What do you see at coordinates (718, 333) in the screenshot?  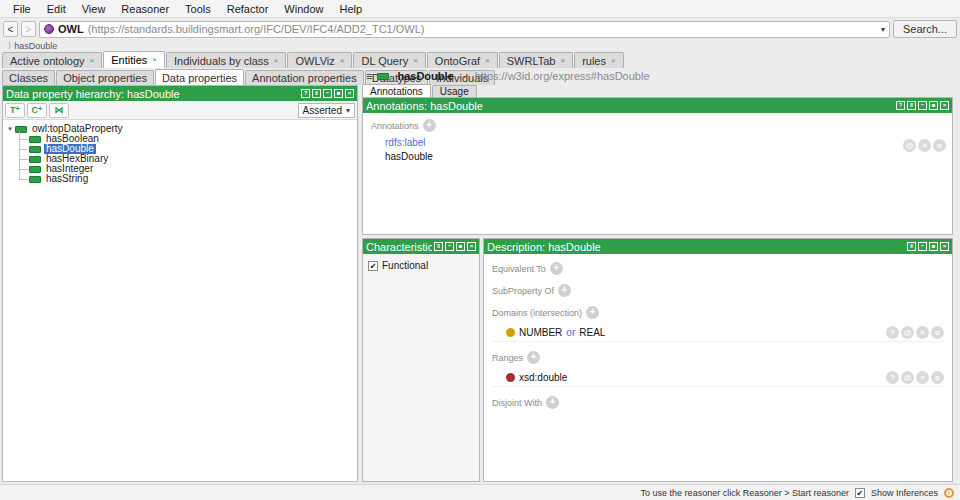 I see `domain-axiom-row: NUMBER or REAL ? @ × o` at bounding box center [718, 333].